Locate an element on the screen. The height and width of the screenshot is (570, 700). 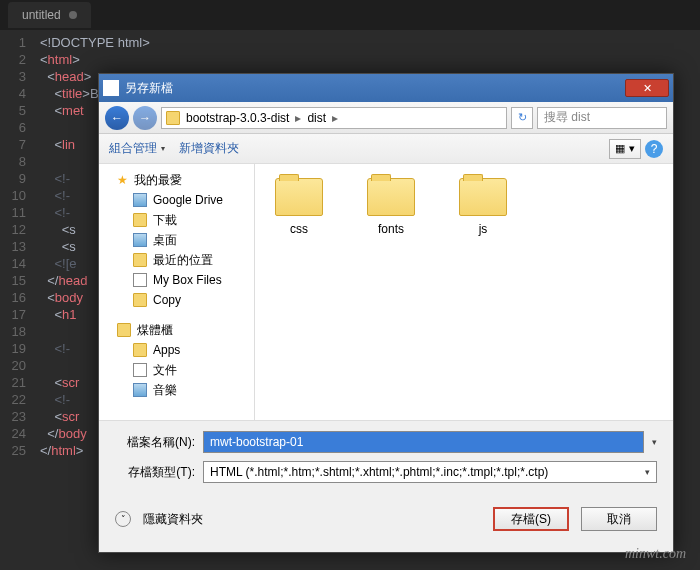
sidebar-item: 文件 is located at coordinates (176, 370).